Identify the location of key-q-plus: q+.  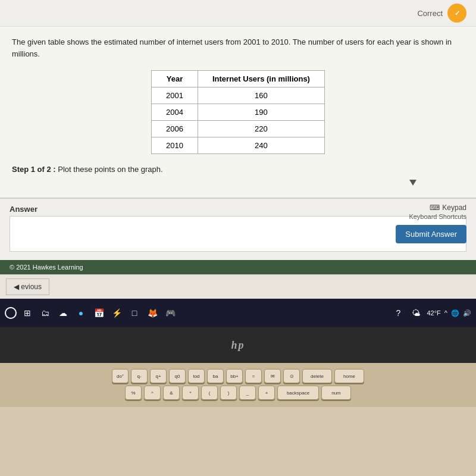
(158, 376).